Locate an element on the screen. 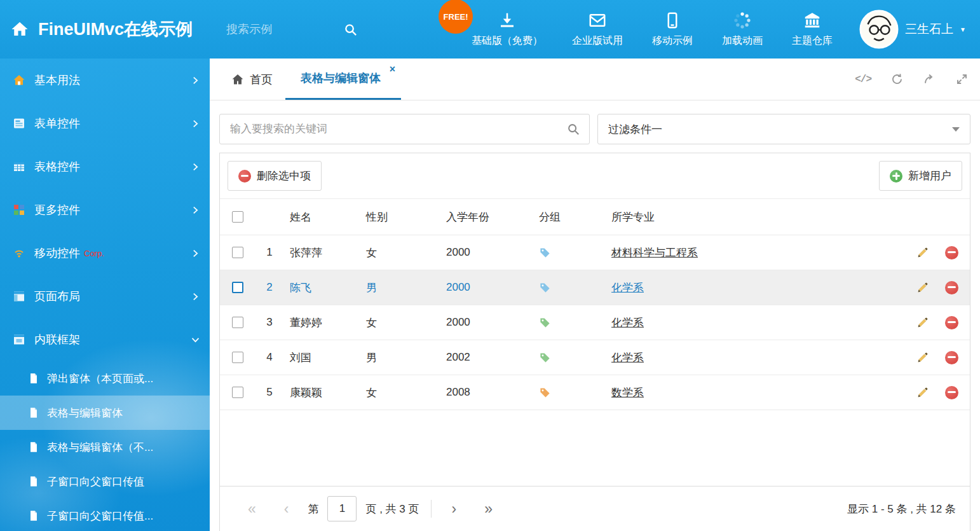 The width and height of the screenshot is (980, 531). header-search-input is located at coordinates (273, 29).